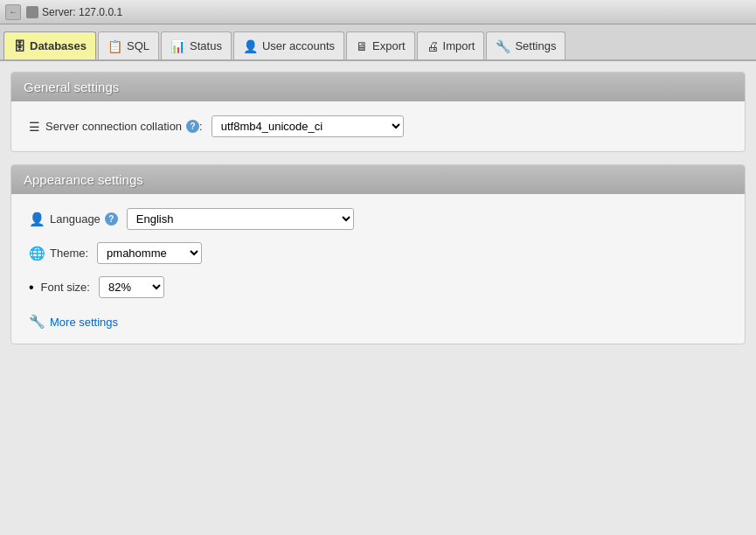 This screenshot has width=756, height=535. What do you see at coordinates (13, 12) in the screenshot?
I see `back-button: ←` at bounding box center [13, 12].